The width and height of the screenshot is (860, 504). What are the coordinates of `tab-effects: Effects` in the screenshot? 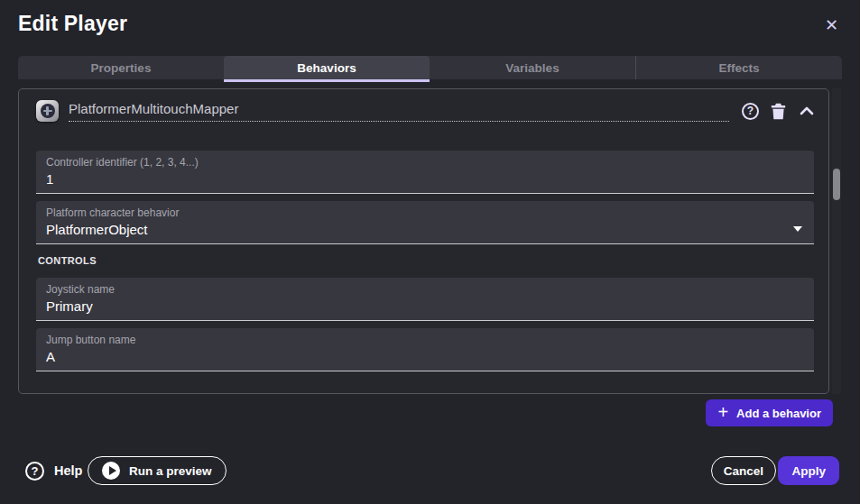 It's located at (738, 68).